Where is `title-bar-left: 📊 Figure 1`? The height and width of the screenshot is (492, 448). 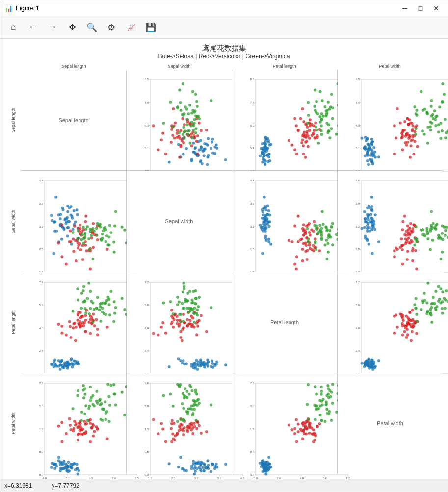 title-bar-left: 📊 Figure 1 is located at coordinates (22, 8).